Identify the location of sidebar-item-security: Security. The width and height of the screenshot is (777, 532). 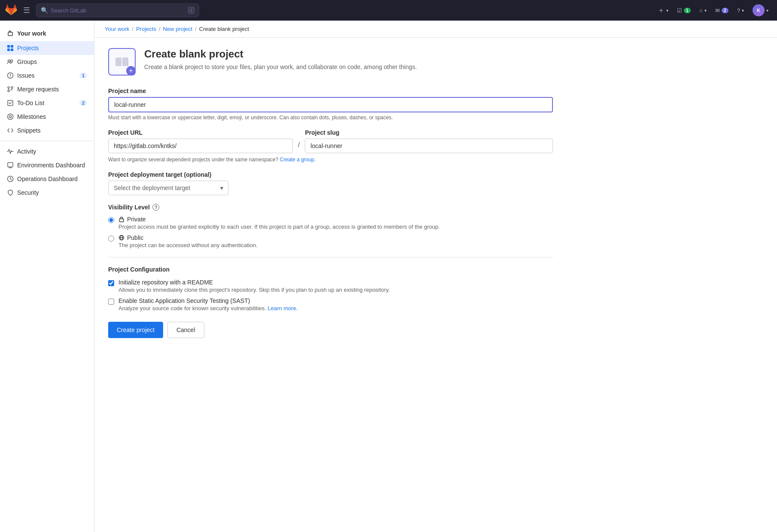
(47, 193).